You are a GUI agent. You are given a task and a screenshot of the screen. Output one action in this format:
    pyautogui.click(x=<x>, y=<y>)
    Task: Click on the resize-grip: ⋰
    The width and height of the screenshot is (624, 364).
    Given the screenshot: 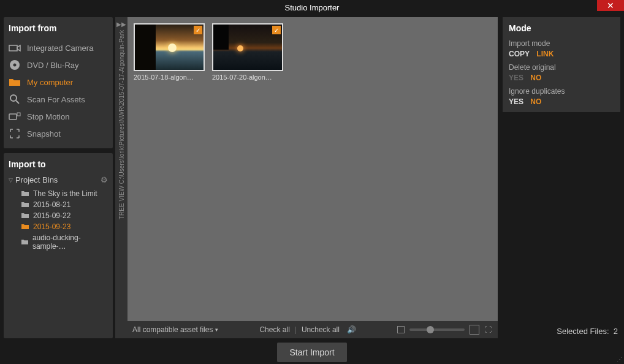 What is the action you would take?
    pyautogui.click(x=620, y=359)
    